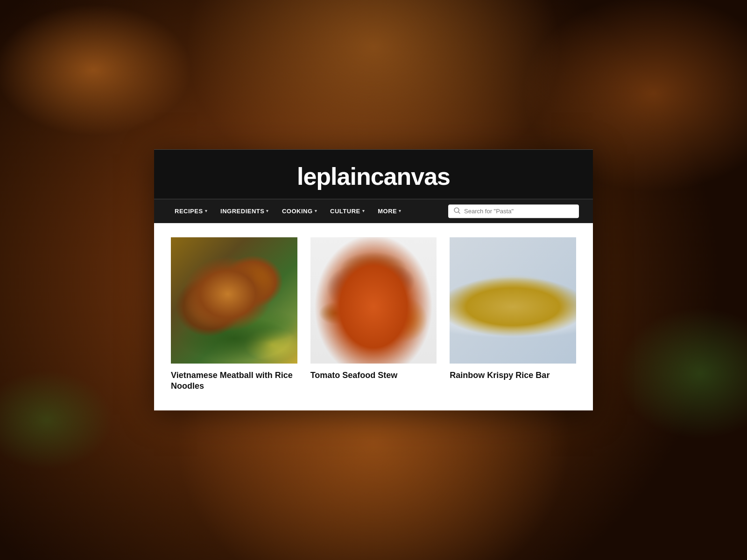  What do you see at coordinates (242, 211) in the screenshot?
I see `nav-label-ingredients: INGREDIENTS` at bounding box center [242, 211].